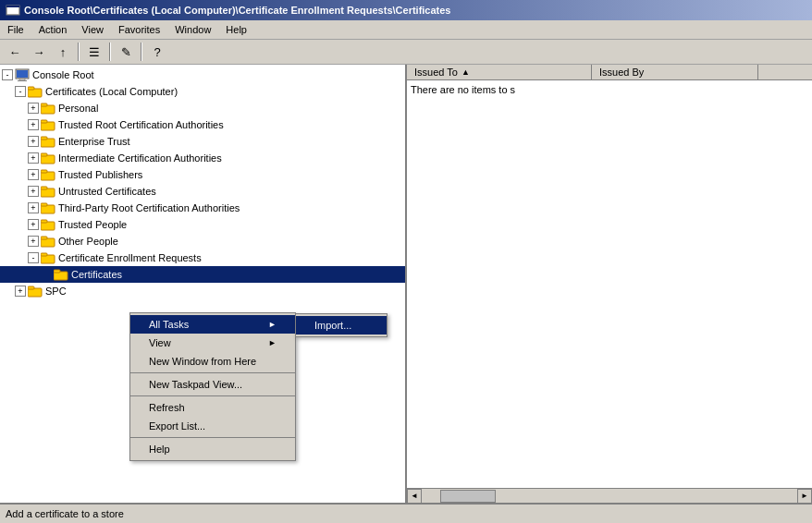 Image resolution: width=812 pixels, height=523 pixels. I want to click on folder-icon-trusted-publishers, so click(48, 175).